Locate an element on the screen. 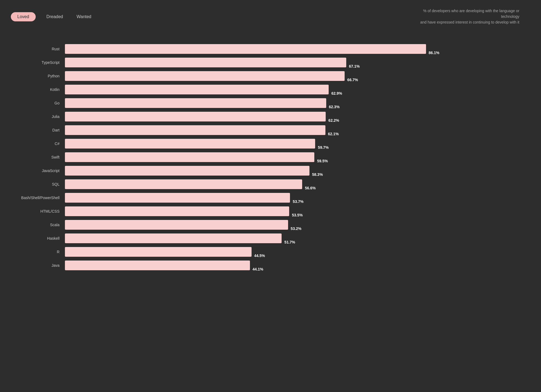  bar-label: Scala is located at coordinates (38, 225).